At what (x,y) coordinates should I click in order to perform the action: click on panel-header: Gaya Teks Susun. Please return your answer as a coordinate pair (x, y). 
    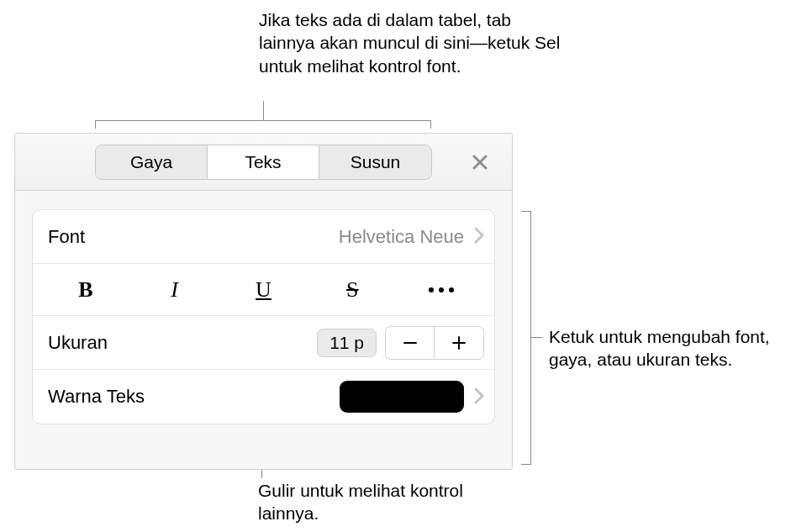
    Looking at the image, I should click on (264, 162).